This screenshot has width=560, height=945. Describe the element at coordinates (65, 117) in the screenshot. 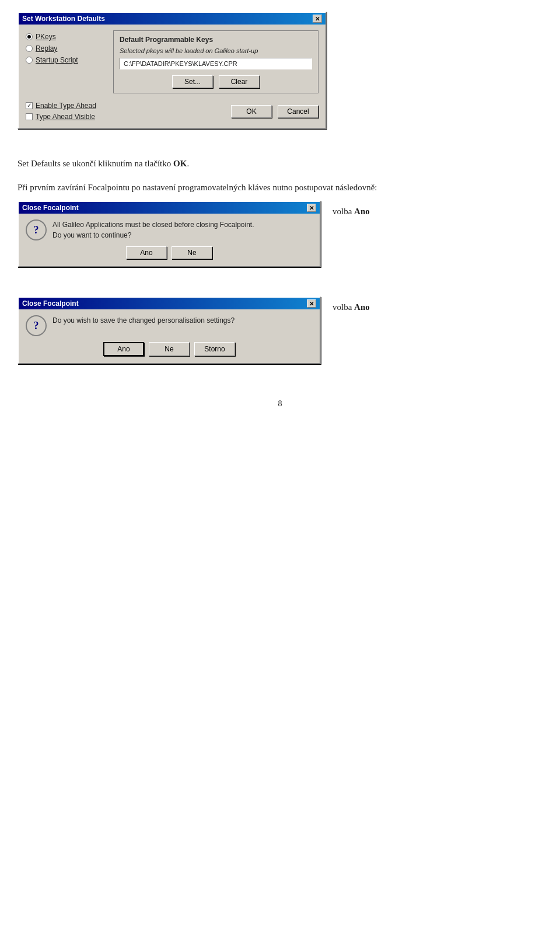

I see `type-ahead-visible-label: Type Ahead Visible` at that location.